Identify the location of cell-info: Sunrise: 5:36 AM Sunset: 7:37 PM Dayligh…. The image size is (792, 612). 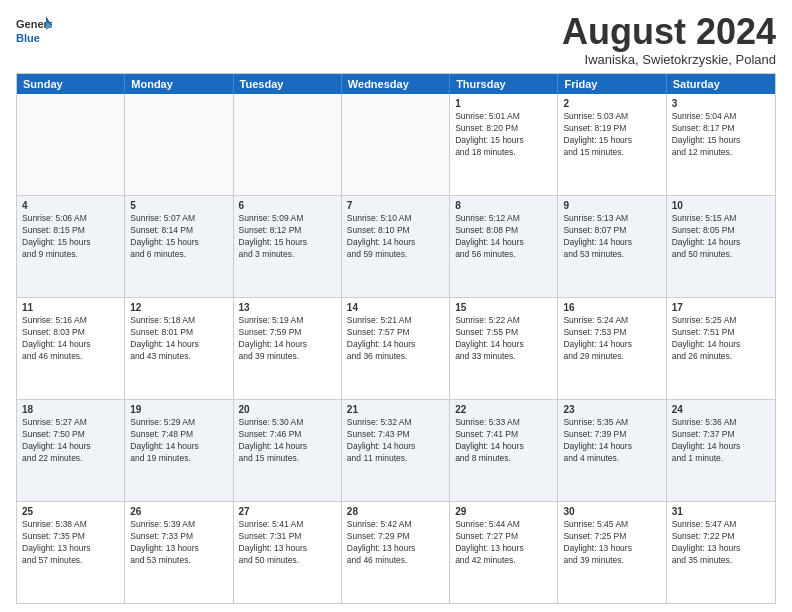
(721, 441).